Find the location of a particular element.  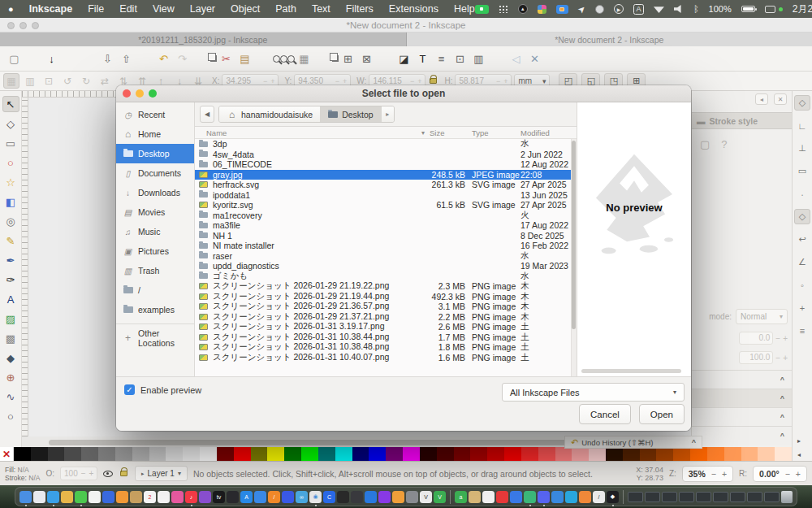

palette-scroll-down: ◂ is located at coordinates (799, 455).